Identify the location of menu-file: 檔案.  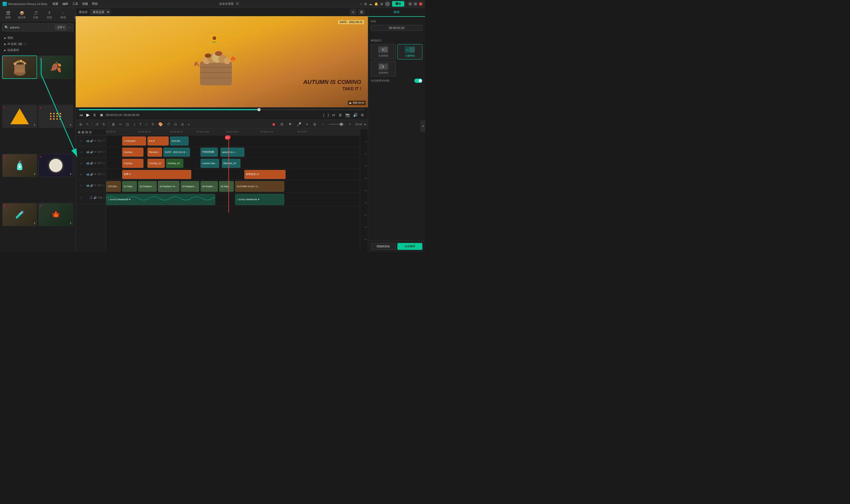
(56, 4).